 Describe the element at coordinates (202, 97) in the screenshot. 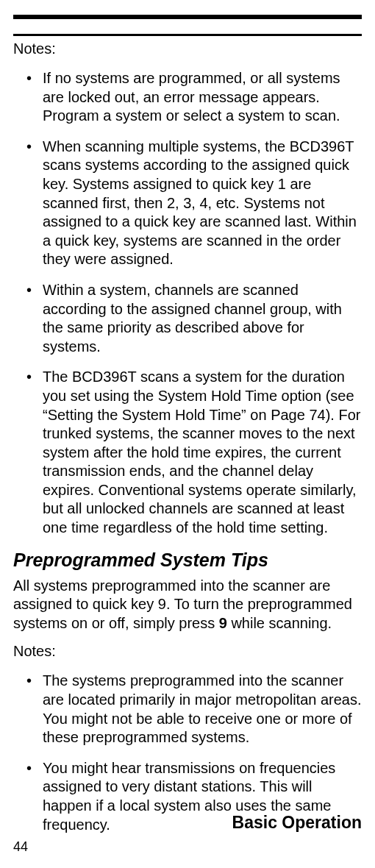

I see `bullet-text: If no systems are programmed, or all sys…` at that location.